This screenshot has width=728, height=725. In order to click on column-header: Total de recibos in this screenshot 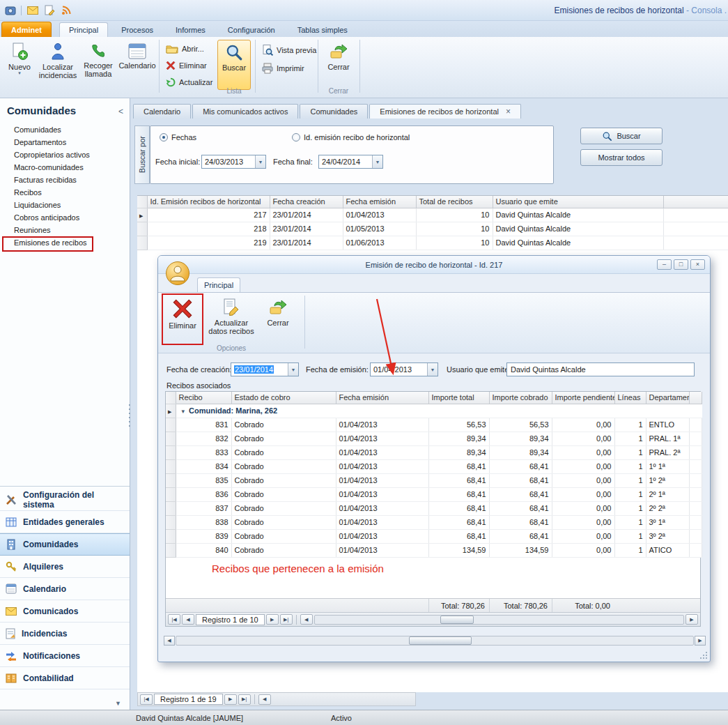, I will do `click(454, 202)`.